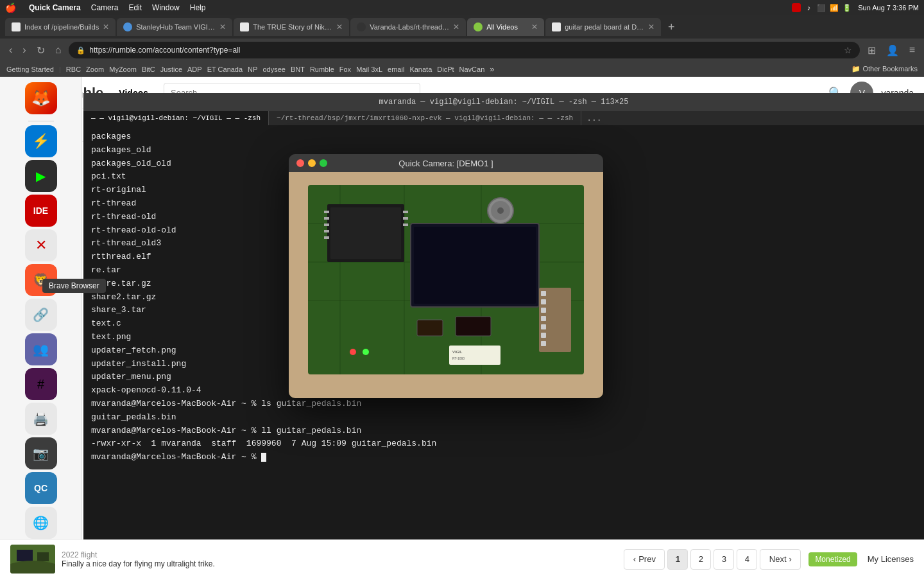 This screenshot has width=924, height=578. I want to click on url-text: https://rumble.com/account/content?type=…, so click(465, 50).